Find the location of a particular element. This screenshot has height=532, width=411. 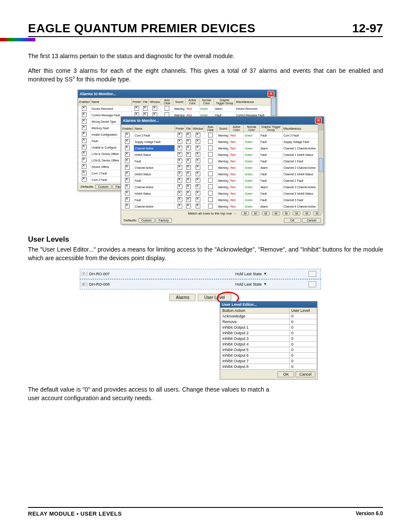

table-row: Inhibit Output 20 is located at coordinates (269, 333).